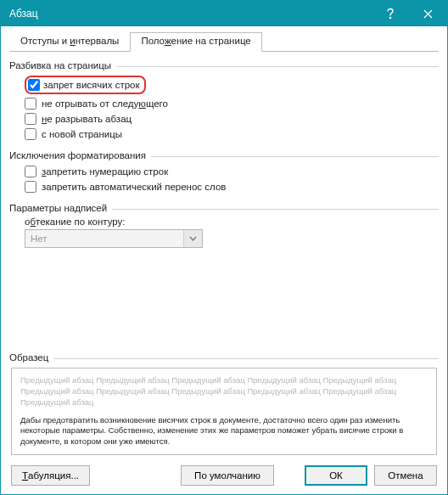  I want to click on tab-indents: Отступы и интервалы, so click(70, 42).